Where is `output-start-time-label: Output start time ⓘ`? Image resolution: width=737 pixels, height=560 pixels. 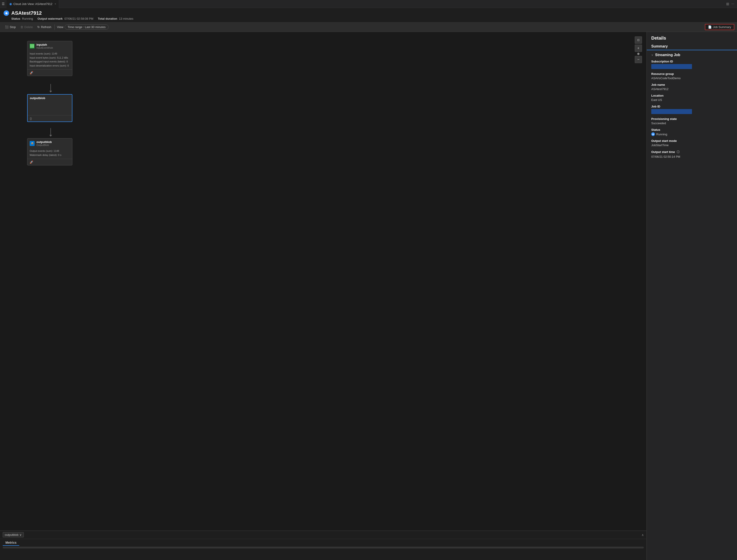
output-start-time-label: Output start time ⓘ is located at coordinates (692, 152).